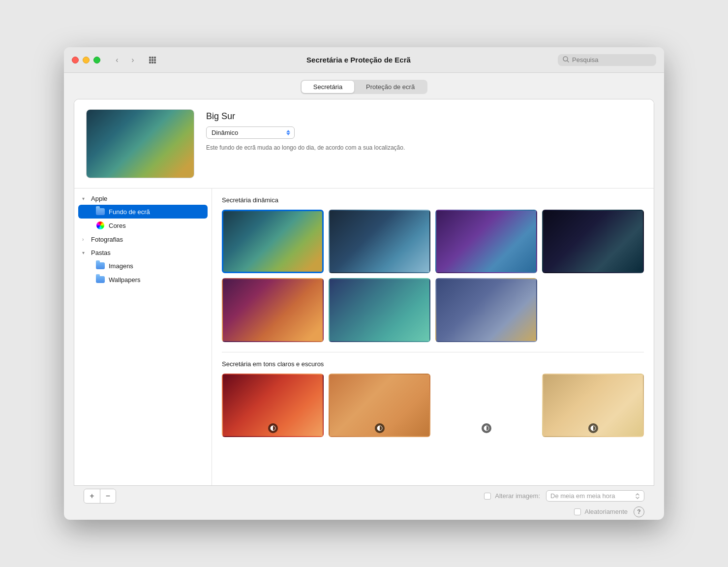 The image size is (728, 567). Describe the element at coordinates (140, 144) in the screenshot. I see `preview-image-wrap` at that location.